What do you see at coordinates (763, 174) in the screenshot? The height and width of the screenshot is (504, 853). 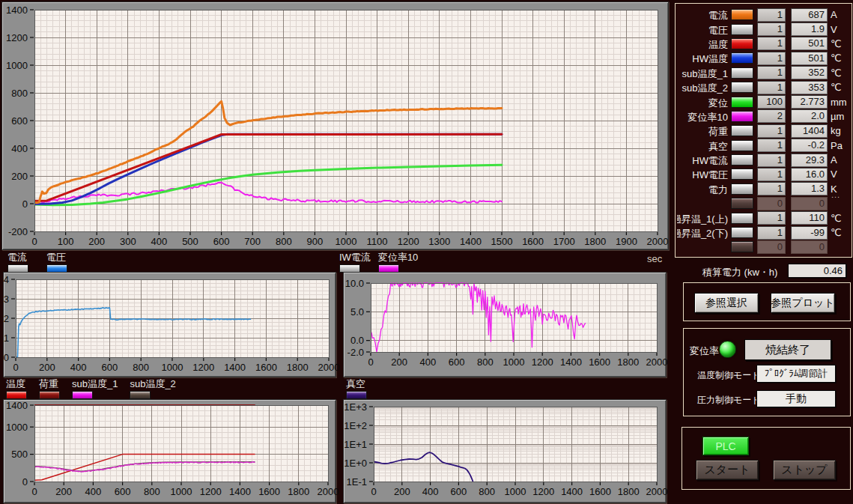 I see `measurement-row: HW電圧116.0V` at bounding box center [763, 174].